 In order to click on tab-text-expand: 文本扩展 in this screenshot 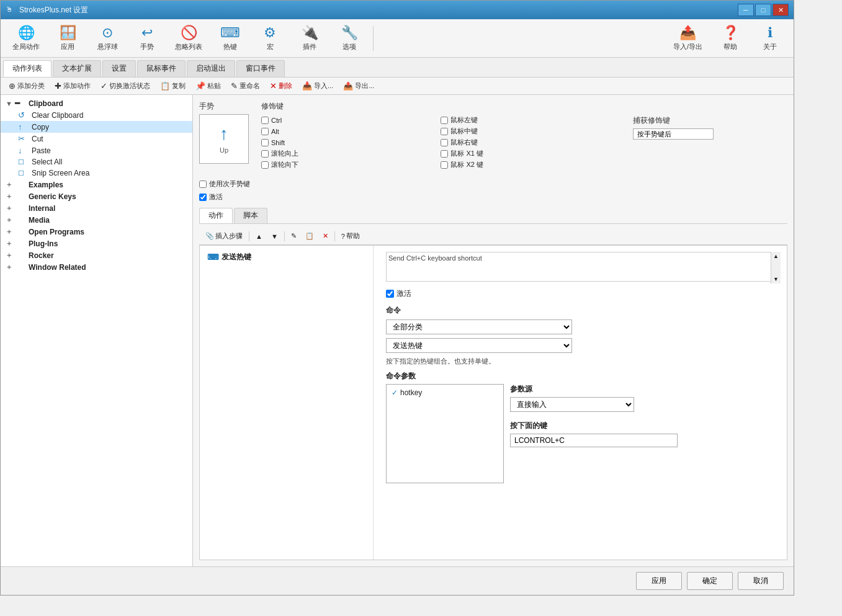, I will do `click(77, 68)`.